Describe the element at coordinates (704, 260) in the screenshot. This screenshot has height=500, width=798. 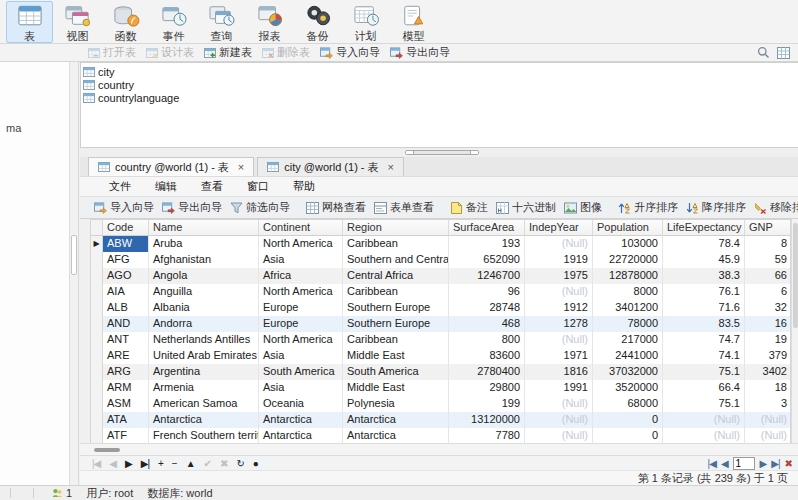
I see `grid-cell: 45.9` at that location.